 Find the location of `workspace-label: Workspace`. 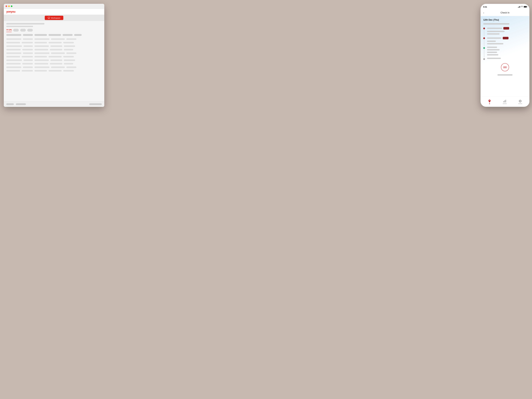

workspace-label: Workspace is located at coordinates (56, 18).